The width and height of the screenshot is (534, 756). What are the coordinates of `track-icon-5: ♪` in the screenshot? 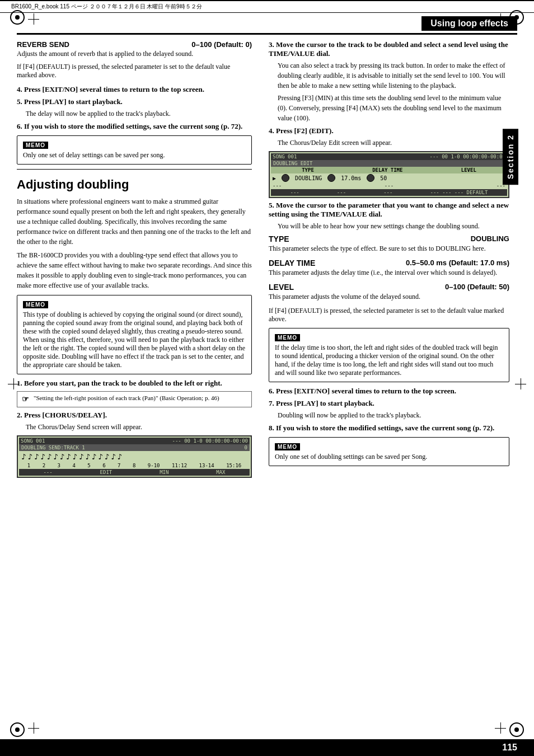 It's located at (49, 457).